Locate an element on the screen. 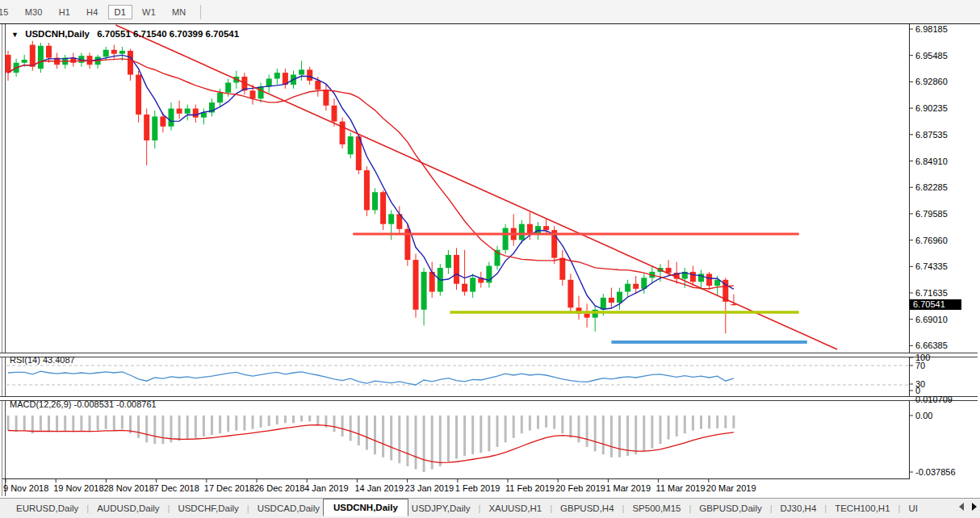  date-axis-label: 26 Dec 2018 is located at coordinates (279, 488).